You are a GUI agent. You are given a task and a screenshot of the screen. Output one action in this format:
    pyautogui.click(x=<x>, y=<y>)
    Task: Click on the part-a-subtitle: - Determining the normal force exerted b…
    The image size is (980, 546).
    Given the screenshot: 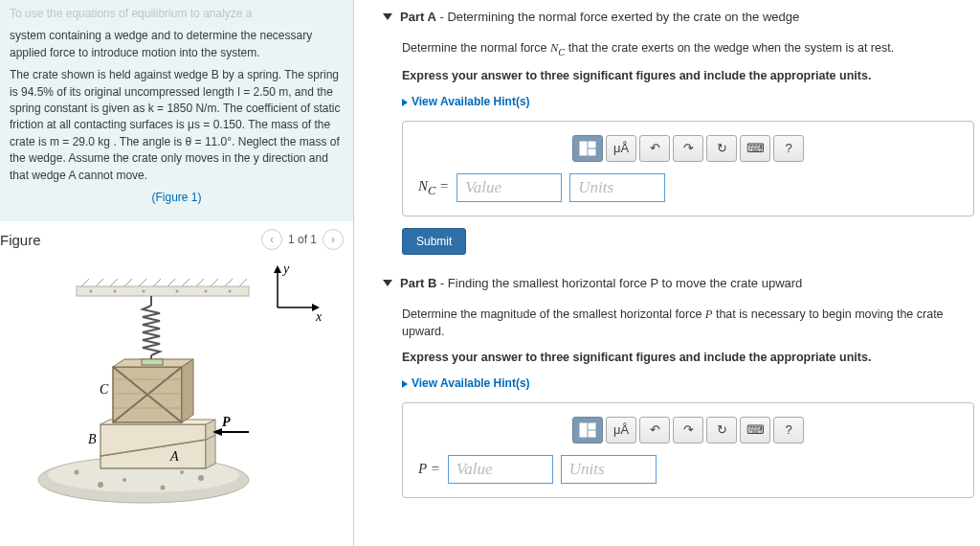 What is the action you would take?
    pyautogui.click(x=619, y=17)
    